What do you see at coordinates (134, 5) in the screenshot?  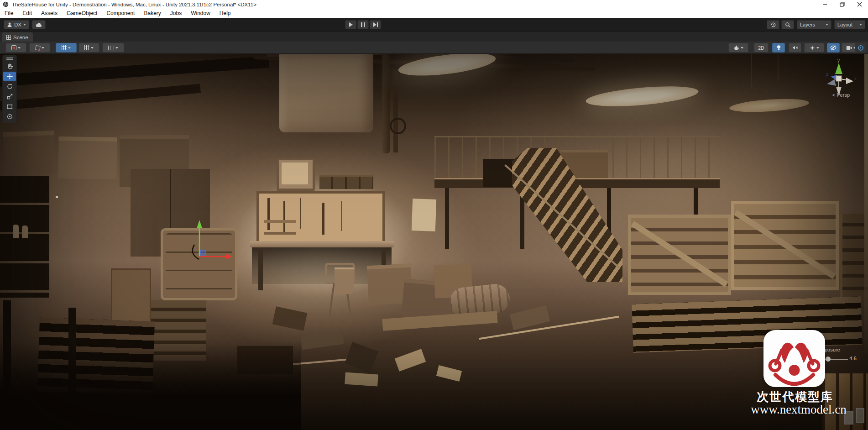 I see `window-title: TheSafeHouse for Unity - Demonstration -…` at bounding box center [134, 5].